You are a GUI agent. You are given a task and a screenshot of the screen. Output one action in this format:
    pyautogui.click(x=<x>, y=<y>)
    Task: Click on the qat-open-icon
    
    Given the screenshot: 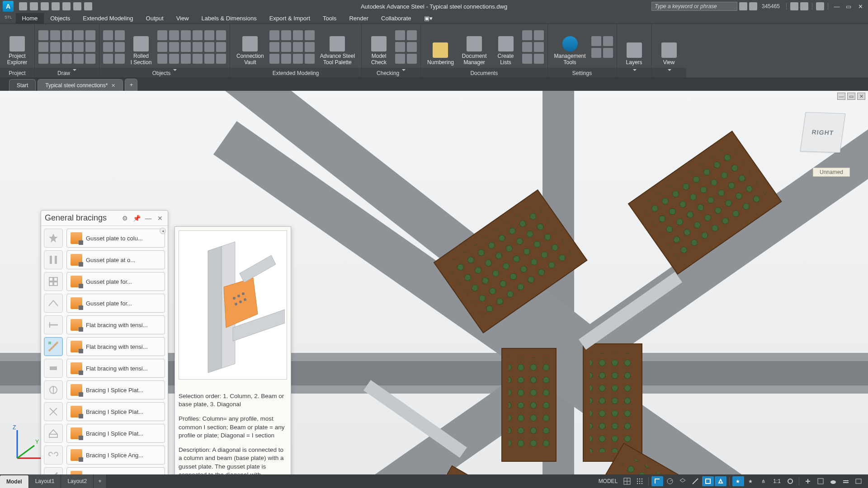 What is the action you would take?
    pyautogui.click(x=34, y=6)
    